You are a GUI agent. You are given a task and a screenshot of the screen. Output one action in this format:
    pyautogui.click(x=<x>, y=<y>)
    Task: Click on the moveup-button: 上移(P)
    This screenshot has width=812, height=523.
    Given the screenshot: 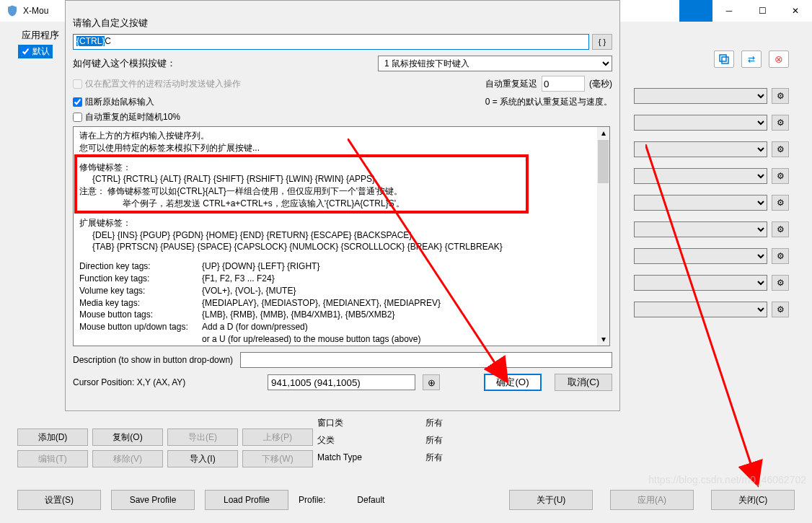 What is the action you would take?
    pyautogui.click(x=278, y=437)
    